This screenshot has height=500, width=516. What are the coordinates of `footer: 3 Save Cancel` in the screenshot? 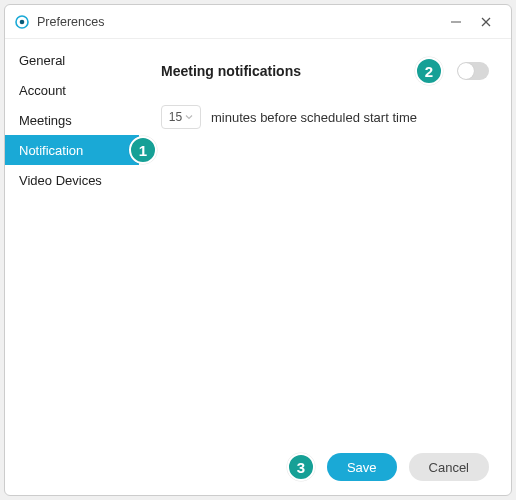 It's located at (388, 467).